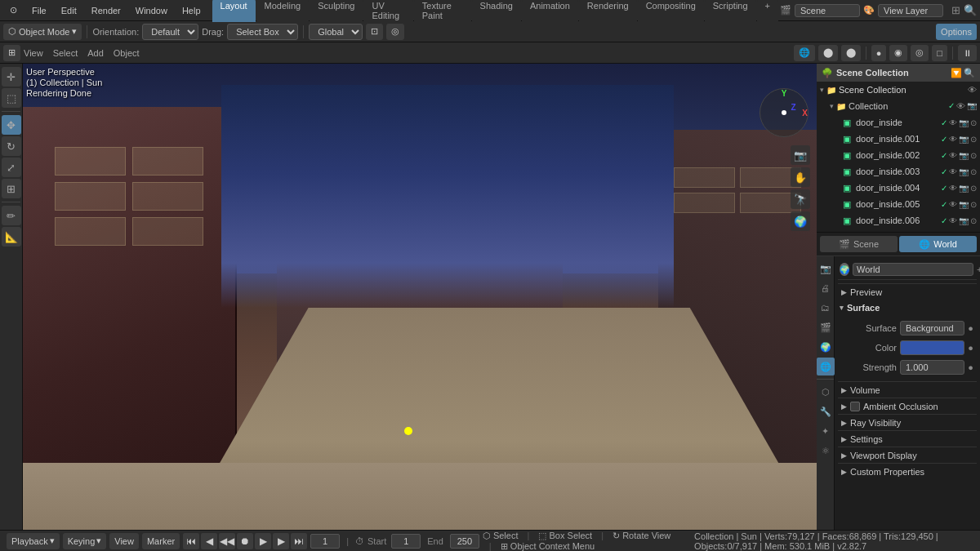 The image size is (980, 551). I want to click on world-name-input, so click(913, 269).